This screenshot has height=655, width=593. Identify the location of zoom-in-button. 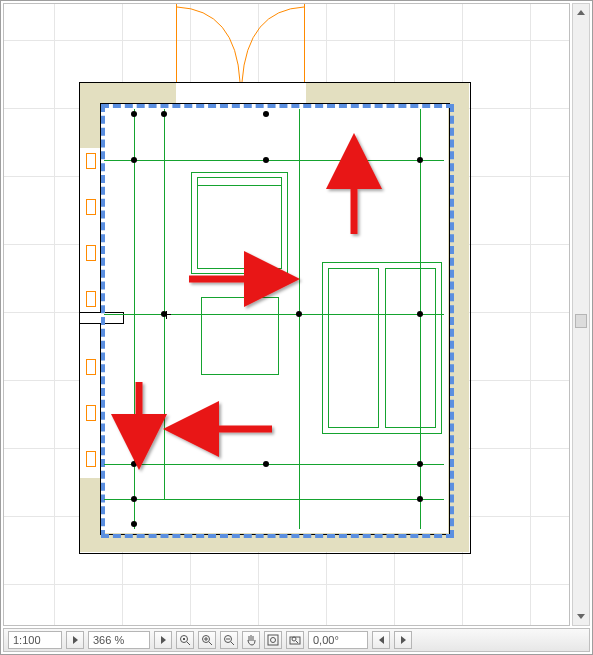
(207, 640).